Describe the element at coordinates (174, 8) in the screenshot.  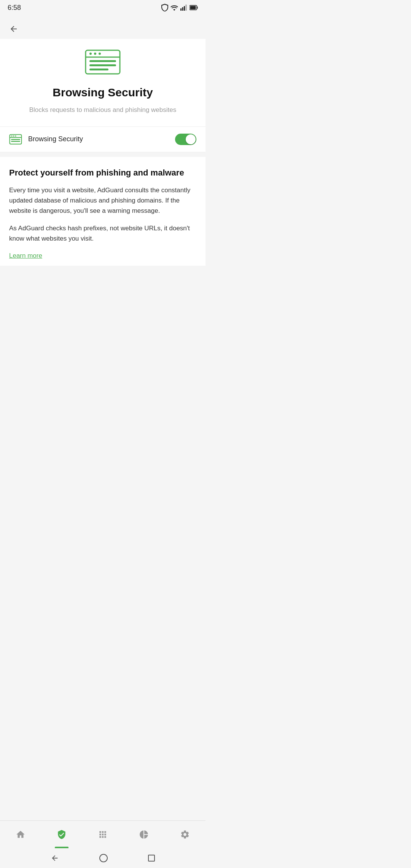
I see `wifi-icon` at that location.